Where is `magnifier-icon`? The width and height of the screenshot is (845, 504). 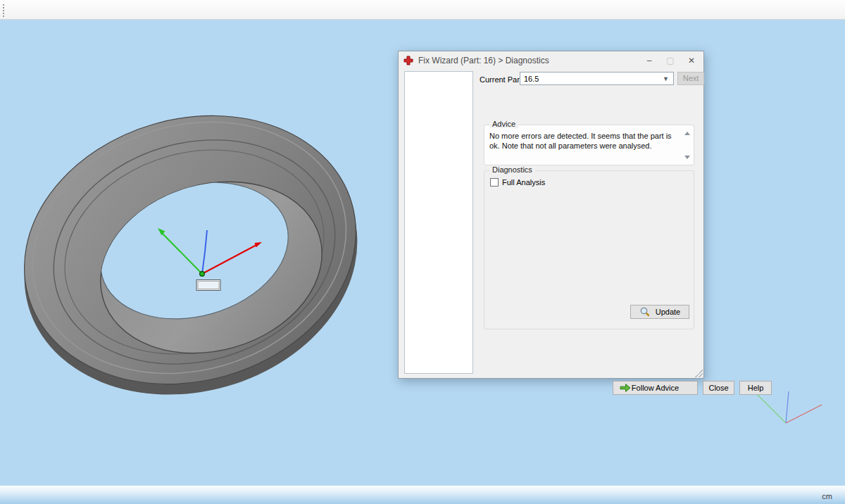 magnifier-icon is located at coordinates (645, 312).